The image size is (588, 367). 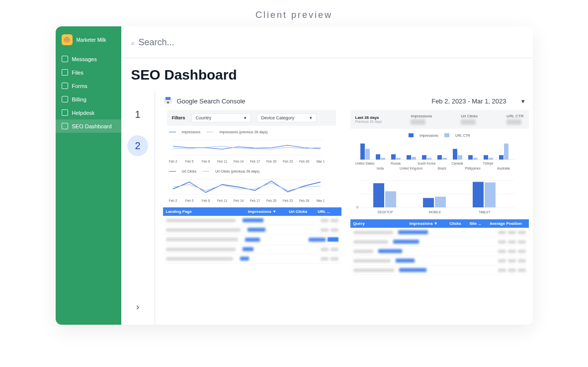 What do you see at coordinates (463, 135) in the screenshot?
I see `legend-label: URL CTR` at bounding box center [463, 135].